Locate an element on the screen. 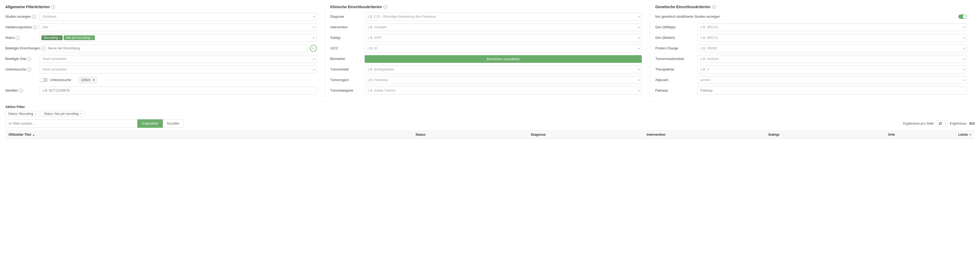 The width and height of the screenshot is (980, 264). protein-select: z.B. V600E is located at coordinates (832, 49).